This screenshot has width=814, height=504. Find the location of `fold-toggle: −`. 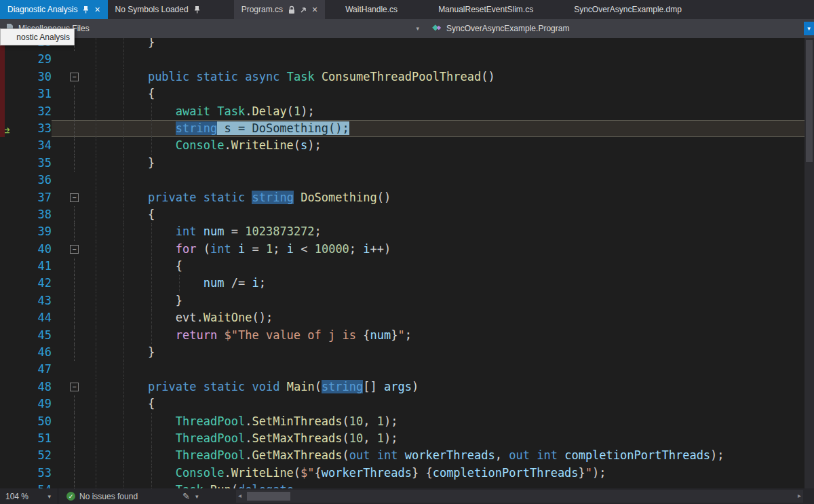

fold-toggle: − is located at coordinates (75, 250).